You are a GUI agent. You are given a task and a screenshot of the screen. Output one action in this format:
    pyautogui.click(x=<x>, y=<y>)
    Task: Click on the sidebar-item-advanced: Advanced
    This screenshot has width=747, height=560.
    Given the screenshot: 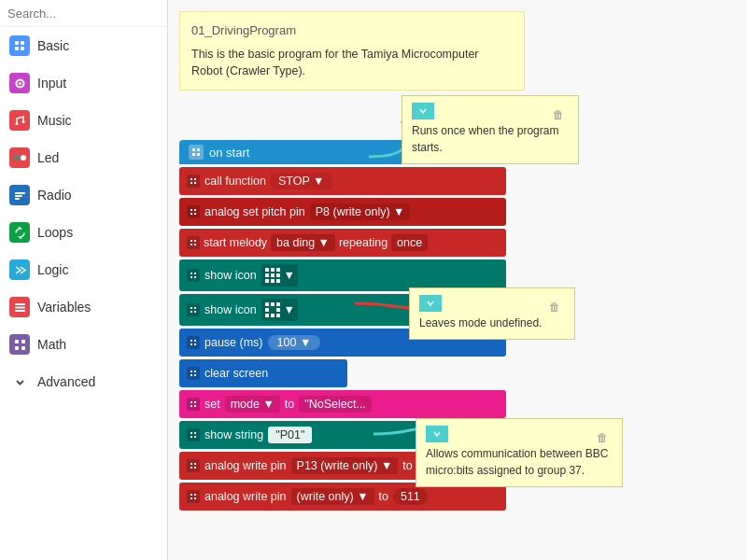 What is the action you would take?
    pyautogui.click(x=84, y=382)
    